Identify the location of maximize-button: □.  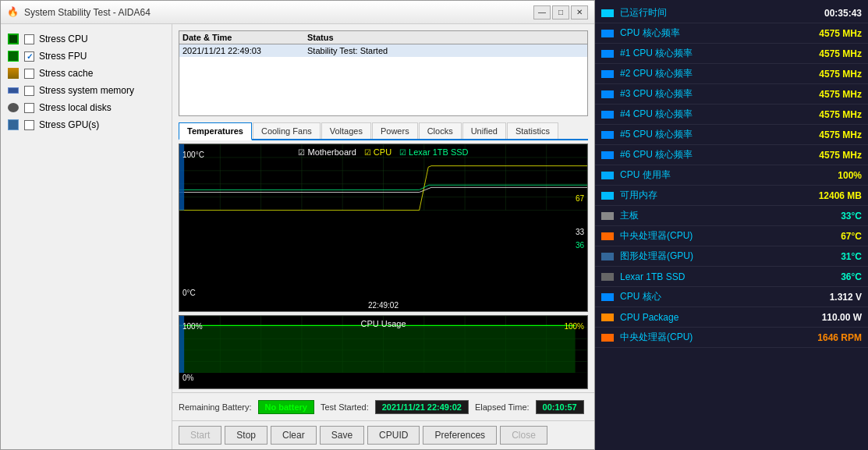
(561, 12).